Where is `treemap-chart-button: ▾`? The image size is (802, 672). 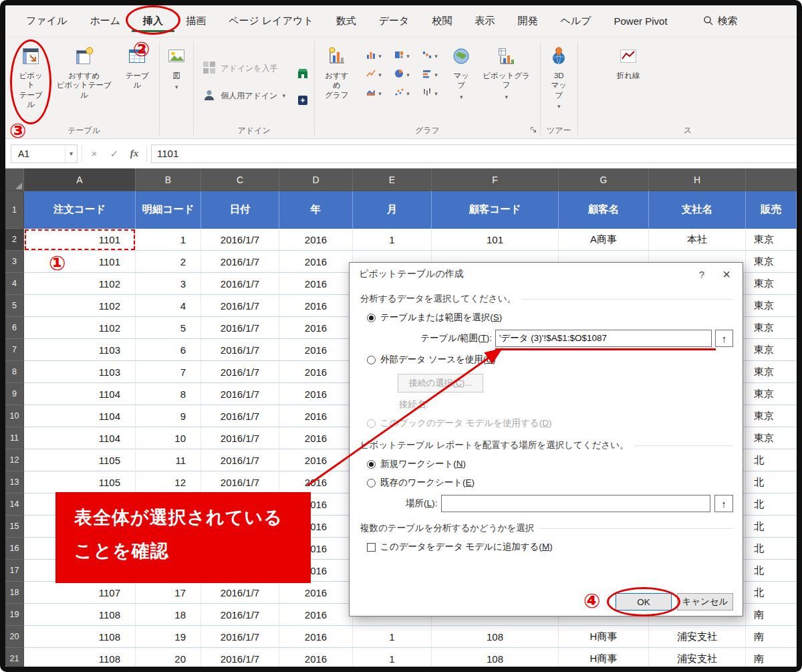 treemap-chart-button: ▾ is located at coordinates (402, 56).